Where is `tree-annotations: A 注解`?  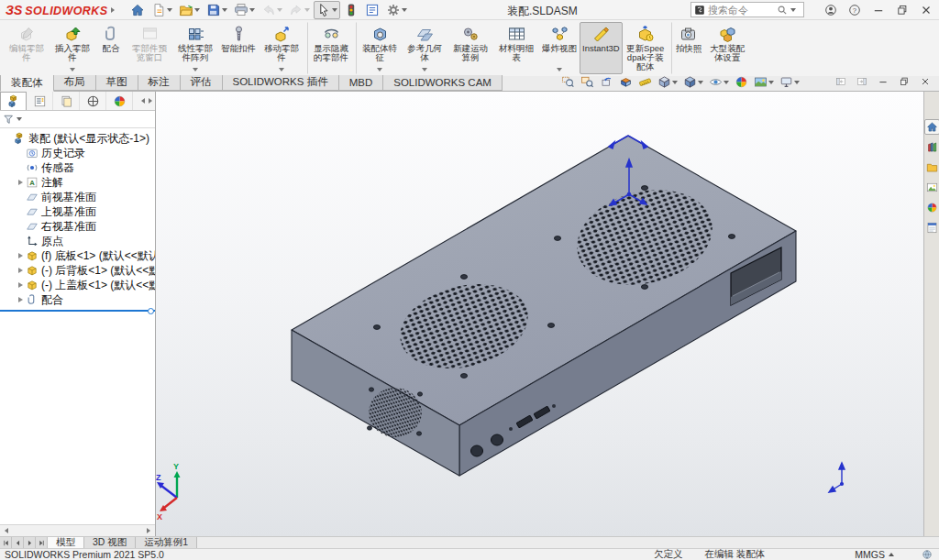
tree-annotations: A 注解 is located at coordinates (77, 182).